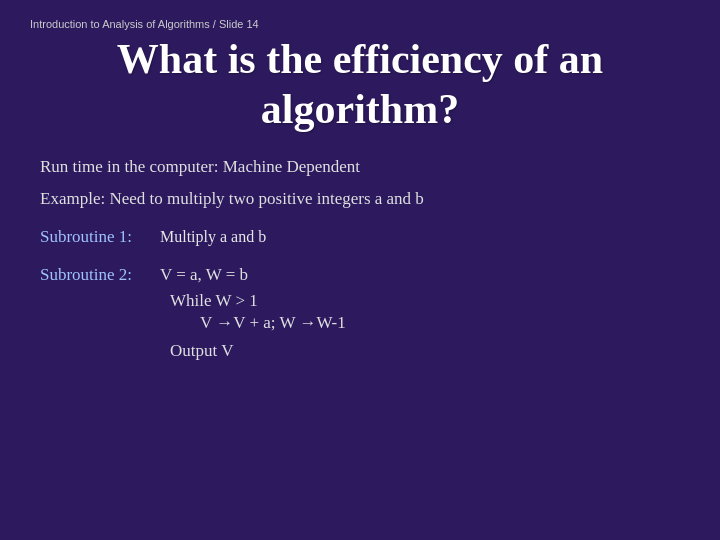 Image resolution: width=720 pixels, height=540 pixels. What do you see at coordinates (360, 109) in the screenshot?
I see `title-line2: algorithm?` at bounding box center [360, 109].